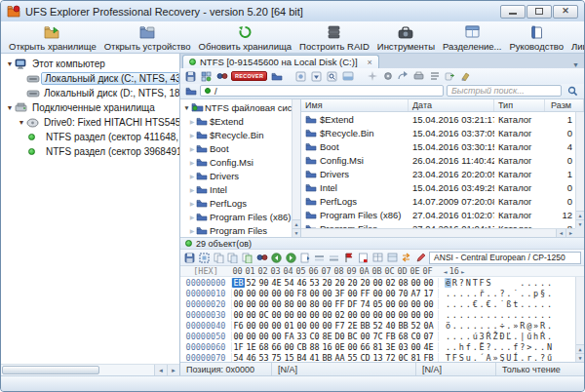  I want to click on file-row: $Extend 15.04.2016 03:21:17 Каталог 1, so click(443, 119).